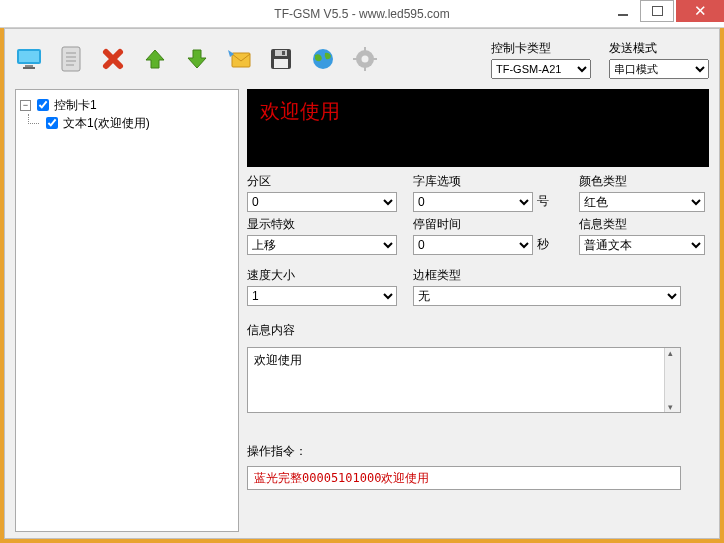 The height and width of the screenshot is (543, 724). Describe the element at coordinates (543, 202) in the screenshot. I see `font-option-suffix: 号` at that location.